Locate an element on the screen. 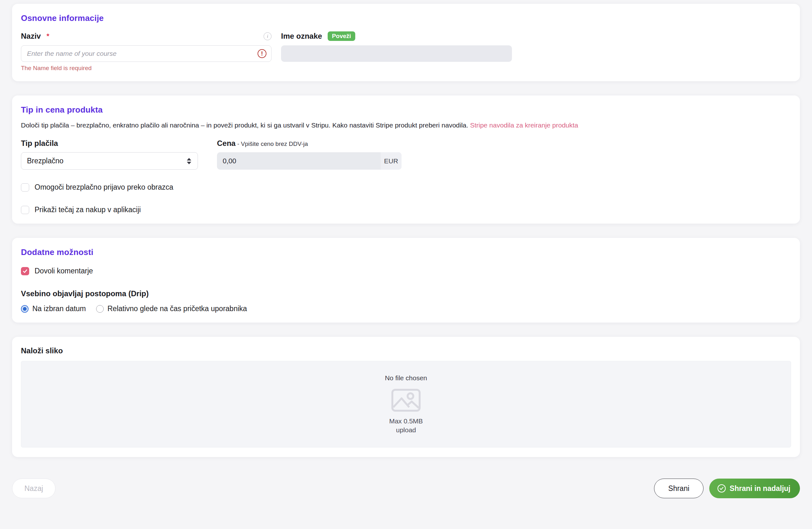 The height and width of the screenshot is (529, 812). upload-title: Naloži sliko is located at coordinates (406, 351).